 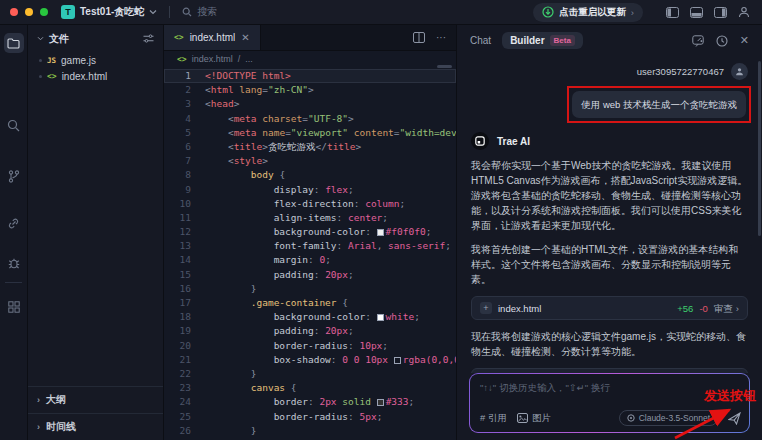 What do you see at coordinates (310, 289) in the screenshot?
I see `code-line: 16 }` at bounding box center [310, 289].